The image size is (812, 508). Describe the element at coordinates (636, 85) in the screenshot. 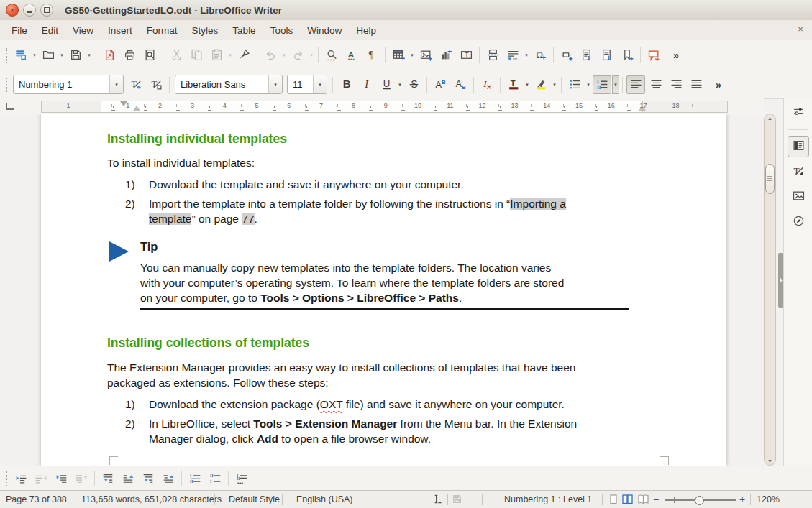

I see `align-left-button` at that location.